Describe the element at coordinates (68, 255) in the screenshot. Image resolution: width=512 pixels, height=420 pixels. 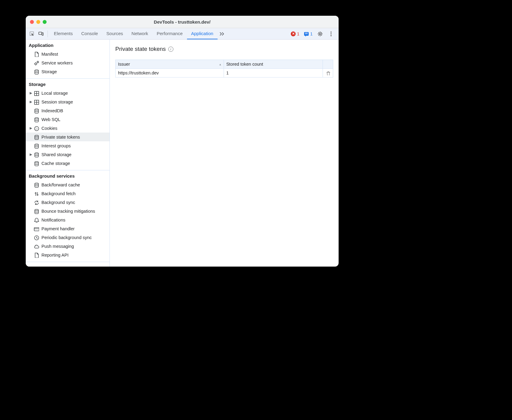
I see `sidebar-item-reporting-api: ▶Reporting API` at that location.